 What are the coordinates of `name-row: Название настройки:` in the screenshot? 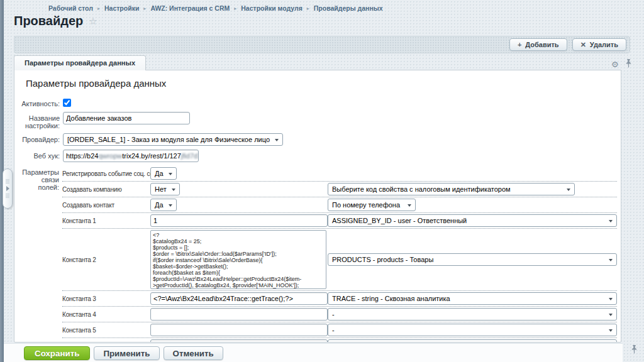 It's located at (318, 121).